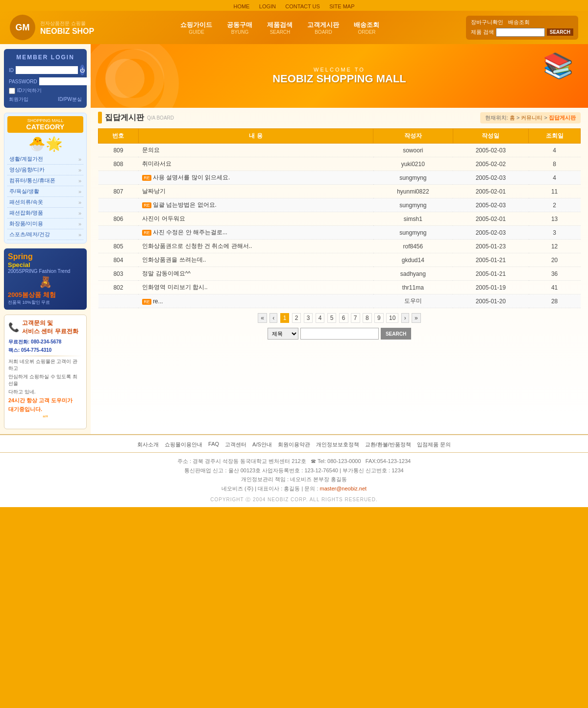 The image size is (588, 708). Describe the element at coordinates (45, 81) in the screenshot. I see `login-pw-field: PASSWORD` at that location.